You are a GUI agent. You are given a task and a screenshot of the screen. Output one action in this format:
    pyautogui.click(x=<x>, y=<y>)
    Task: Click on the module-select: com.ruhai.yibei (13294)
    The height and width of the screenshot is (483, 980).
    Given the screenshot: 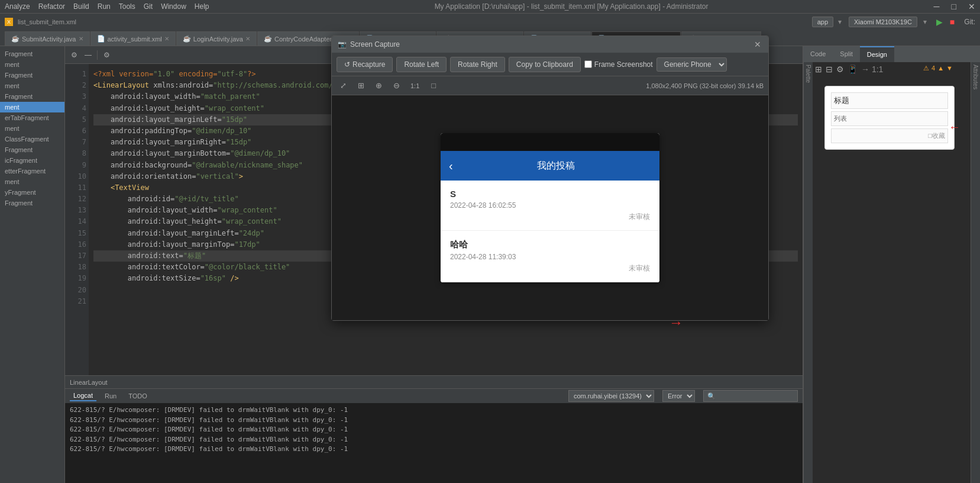 What is the action you would take?
    pyautogui.click(x=612, y=396)
    